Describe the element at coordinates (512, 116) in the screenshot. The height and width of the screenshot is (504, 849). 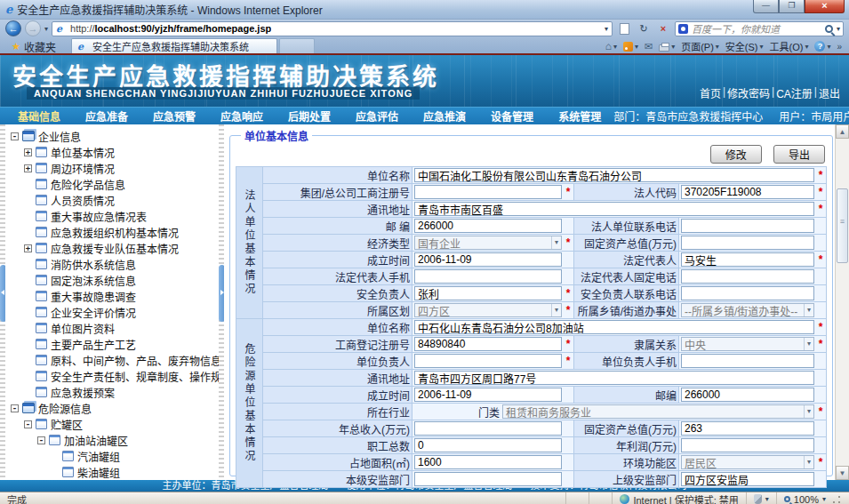
I see `menu-item-7: 设备管理` at that location.